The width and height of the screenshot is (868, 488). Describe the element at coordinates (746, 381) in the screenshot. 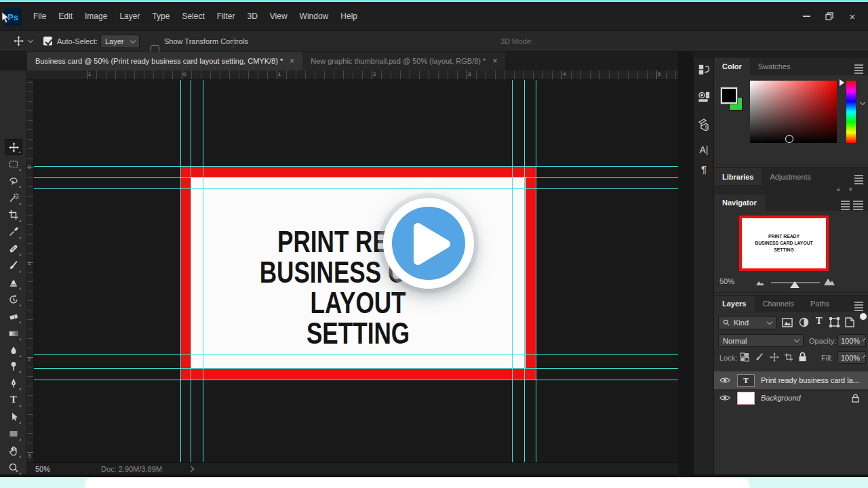

I see `text-layer-thumbnail: T` at that location.